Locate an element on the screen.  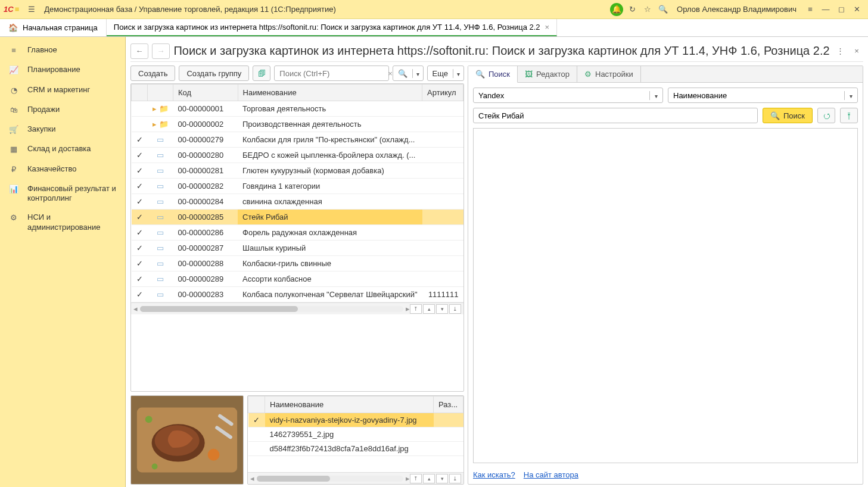
sidebar-item-main: ≡Главное is located at coordinates (63, 50).